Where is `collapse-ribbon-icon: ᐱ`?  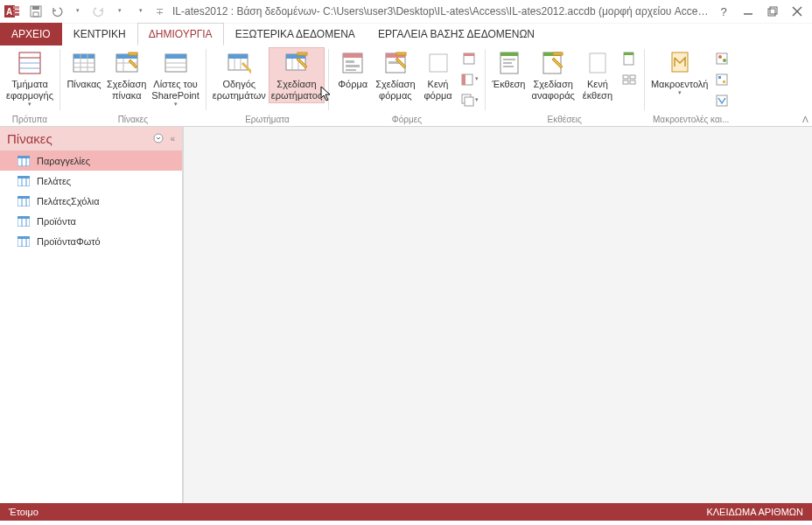 collapse-ribbon-icon: ᐱ is located at coordinates (805, 119).